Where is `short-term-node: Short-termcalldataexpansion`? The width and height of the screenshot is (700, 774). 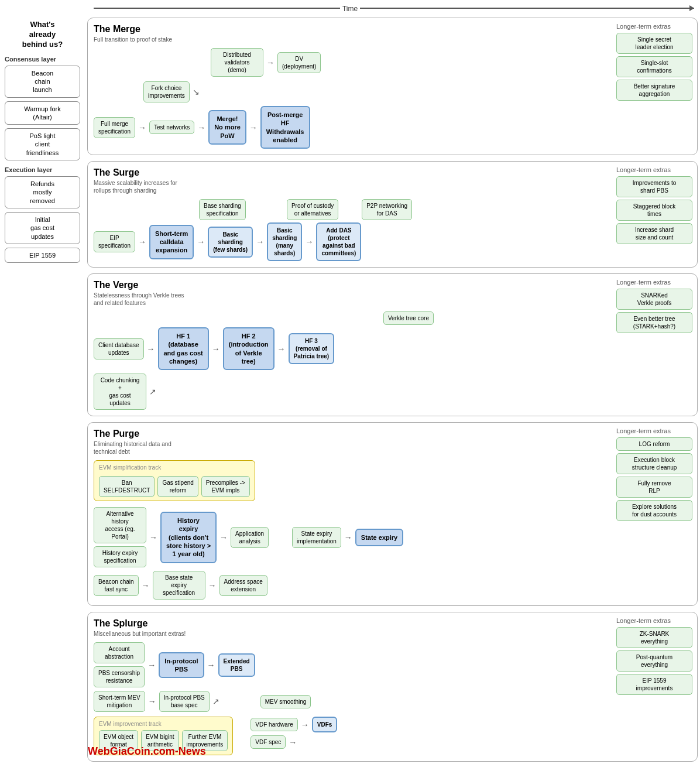
short-term-node: Short-termcalldataexpansion is located at coordinates (171, 242).